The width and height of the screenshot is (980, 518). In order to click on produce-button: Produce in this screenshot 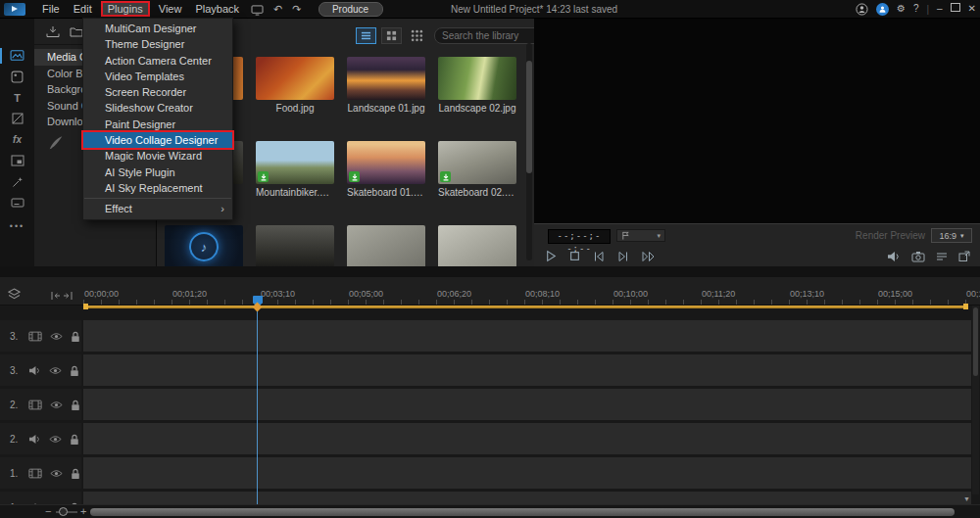, I will do `click(351, 10)`.